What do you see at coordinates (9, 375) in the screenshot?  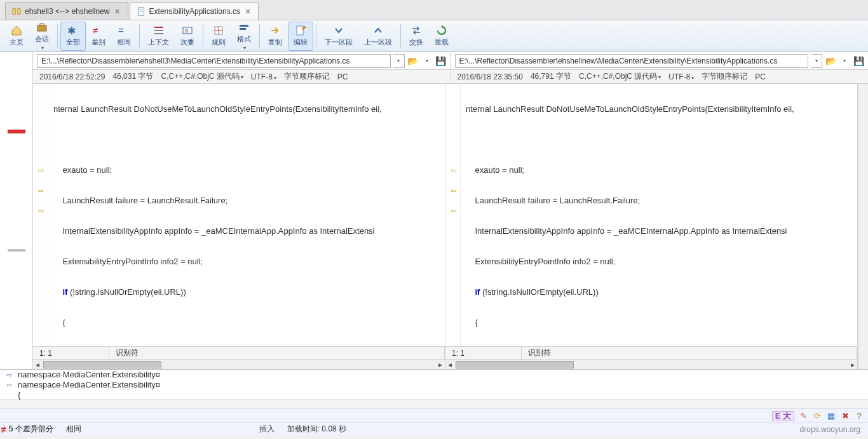 I see `merge-right-icon: ⇨` at bounding box center [9, 375].